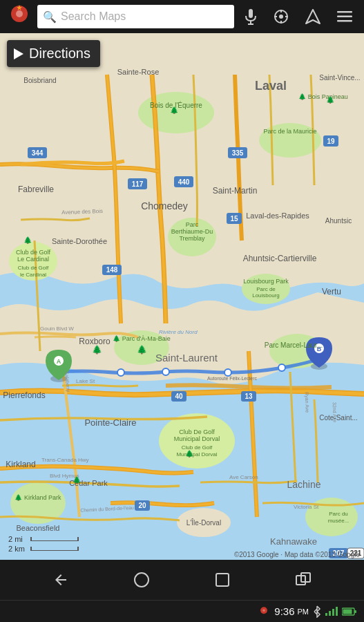 This screenshot has width=364, height=622. I want to click on svg-text: 15, so click(234, 218).